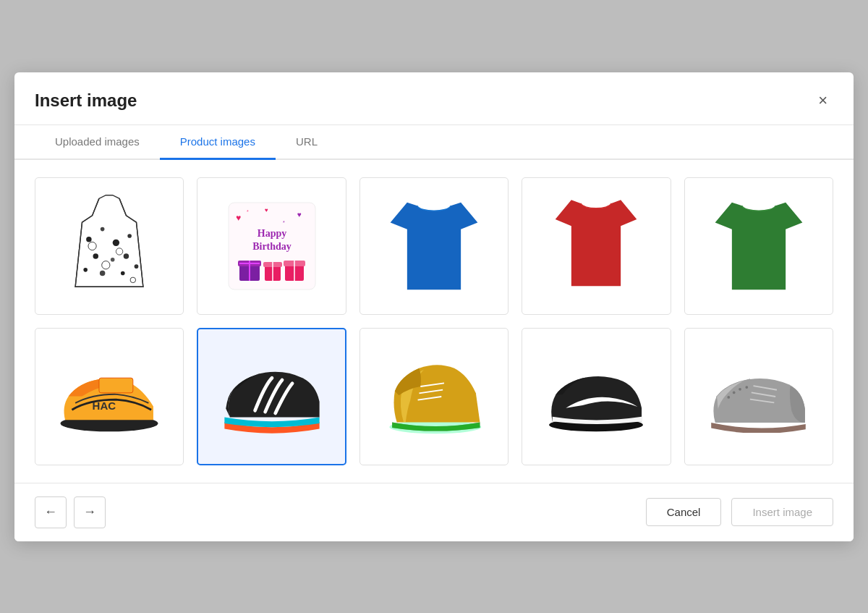  I want to click on shoe-grey-icon, so click(758, 397).